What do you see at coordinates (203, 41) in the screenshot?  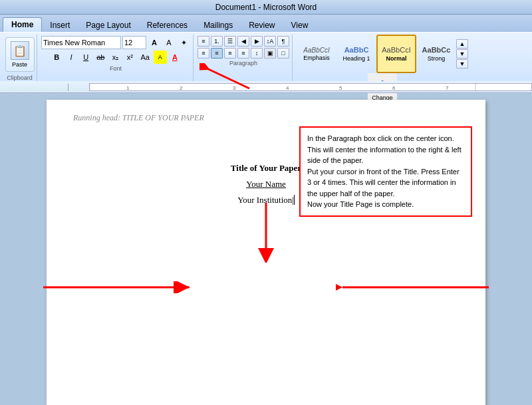 I see `bullets-button: ≡` at bounding box center [203, 41].